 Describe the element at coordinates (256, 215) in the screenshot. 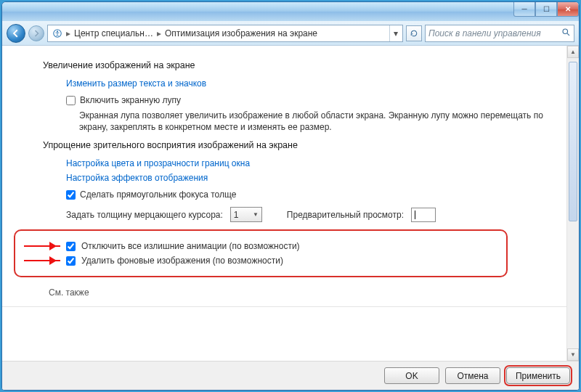

I see `chevron-down-icon: ▼` at that location.